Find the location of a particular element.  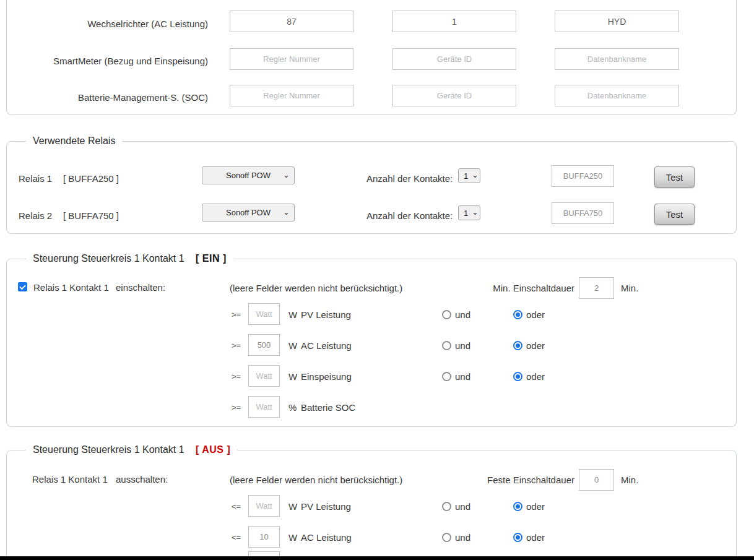

ein-legend-text: Steuerung Steuerkreis 1 Kontakt 1 is located at coordinates (109, 259).